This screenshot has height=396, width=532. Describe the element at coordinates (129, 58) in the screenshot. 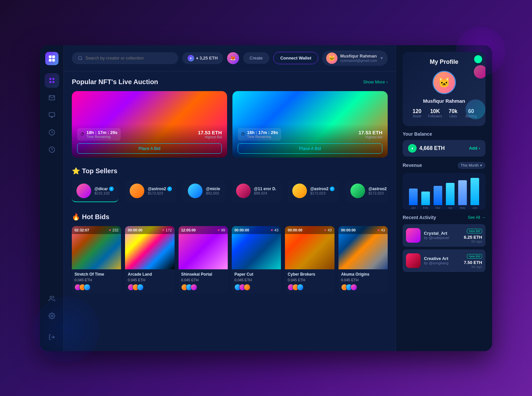

I see `search-input` at that location.